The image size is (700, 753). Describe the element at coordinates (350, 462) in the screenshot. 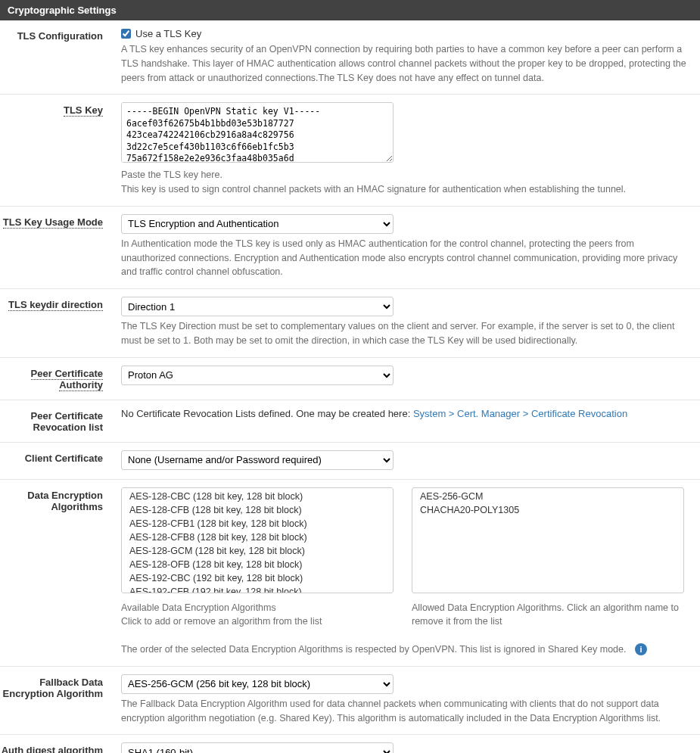

I see `row-client-cert: Client Certificate None (Username and/or…` at that location.